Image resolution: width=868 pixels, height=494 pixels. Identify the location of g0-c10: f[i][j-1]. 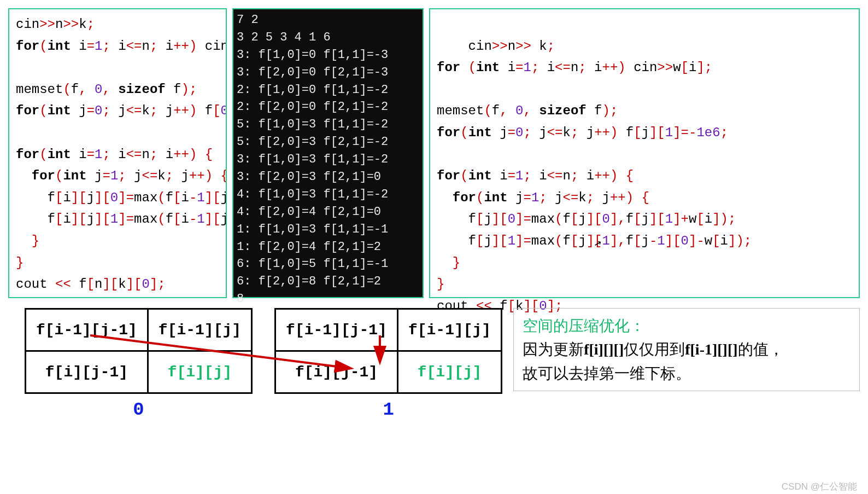
(87, 372).